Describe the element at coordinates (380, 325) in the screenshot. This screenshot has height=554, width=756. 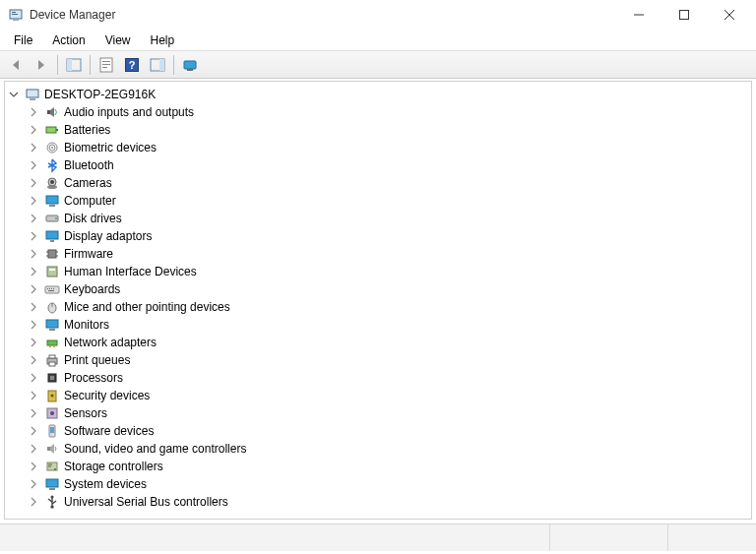
I see `tree-category: Monitors` at that location.